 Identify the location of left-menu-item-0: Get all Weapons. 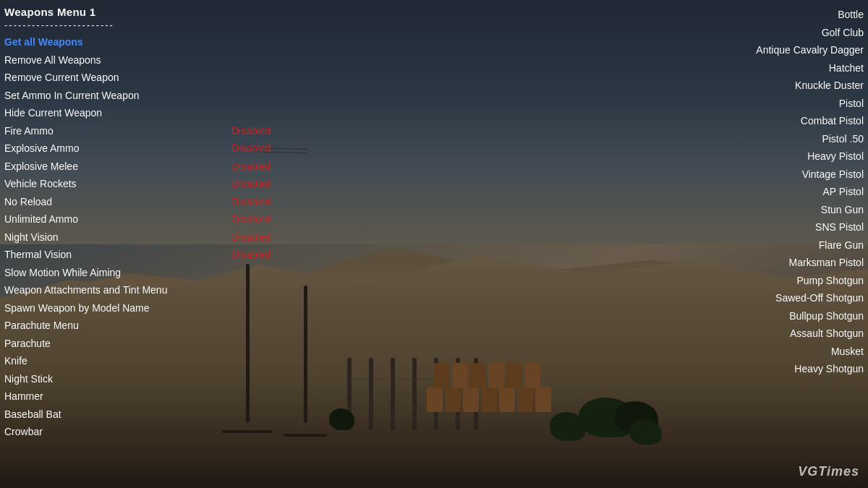
(154, 42).